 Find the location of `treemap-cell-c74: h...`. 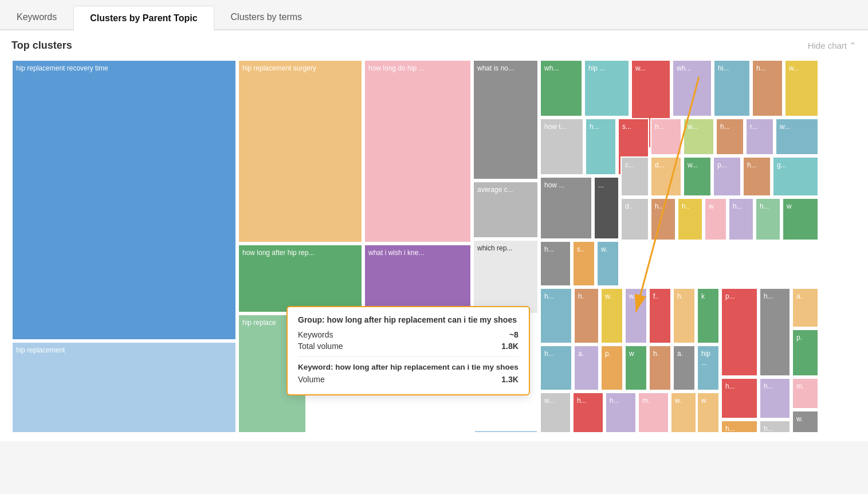

treemap-cell-c74: h... is located at coordinates (739, 426).